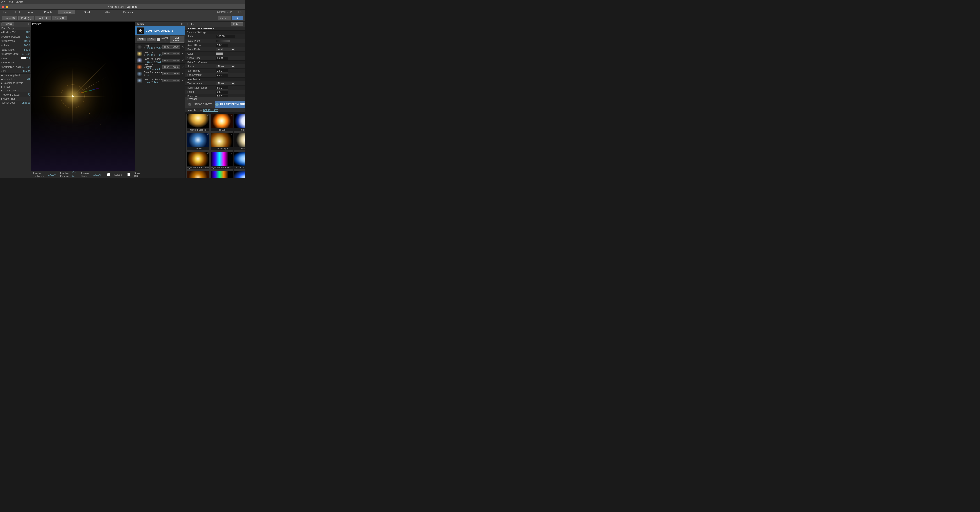 The width and height of the screenshot is (980, 512). I want to click on browser-x-1: ✕, so click(231, 115).